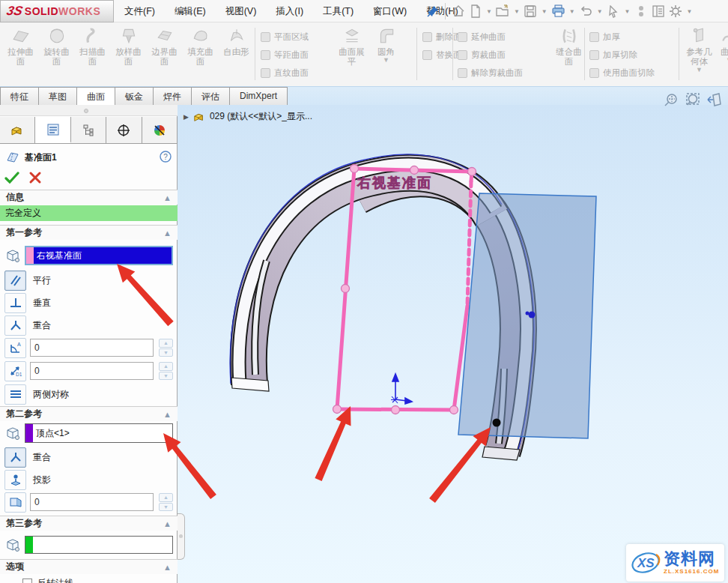 The height and width of the screenshot is (583, 728). Describe the element at coordinates (285, 55) in the screenshot. I see `offset-surface-button: 等距曲面` at that location.